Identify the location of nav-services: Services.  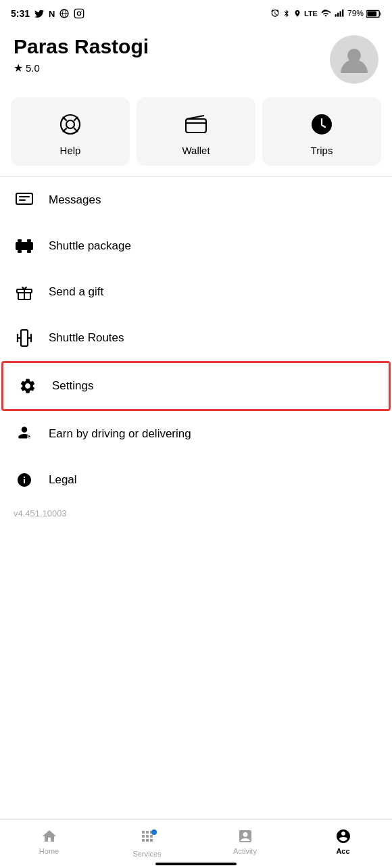
(147, 843).